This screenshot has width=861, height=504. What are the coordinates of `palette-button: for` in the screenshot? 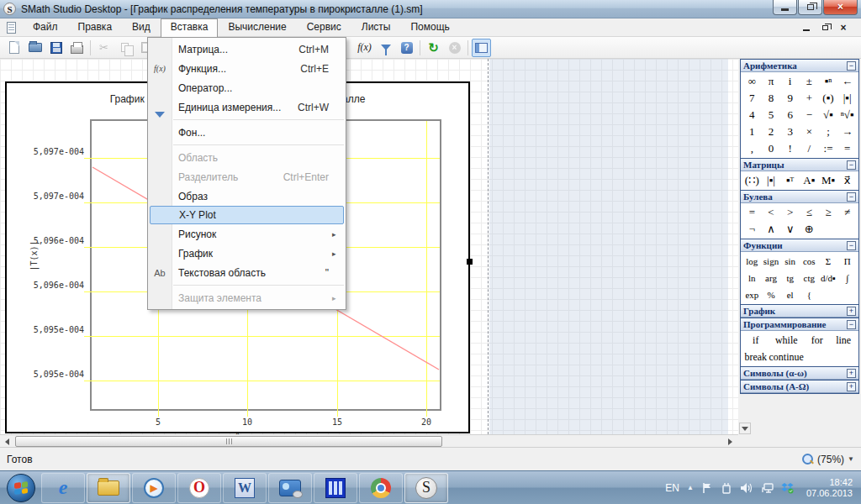 It's located at (817, 340).